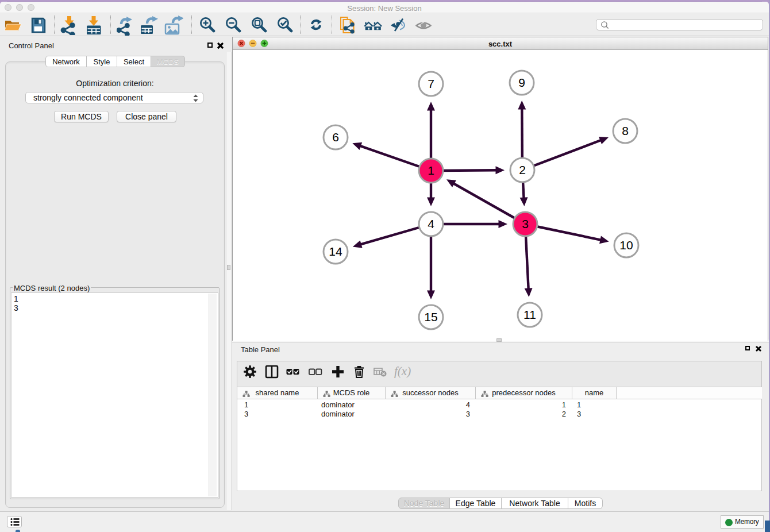 This screenshot has width=770, height=532. What do you see at coordinates (431, 170) in the screenshot?
I see `svg-text: 1` at bounding box center [431, 170].